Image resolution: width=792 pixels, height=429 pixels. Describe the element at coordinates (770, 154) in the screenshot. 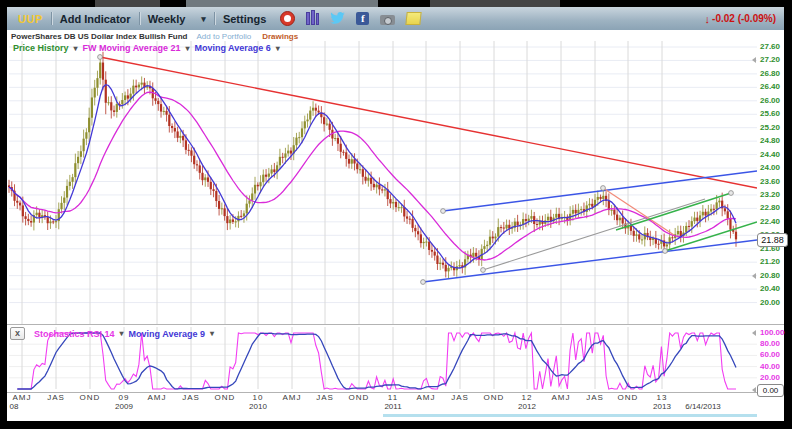

I see `price-axis-label: 24.40` at that location.